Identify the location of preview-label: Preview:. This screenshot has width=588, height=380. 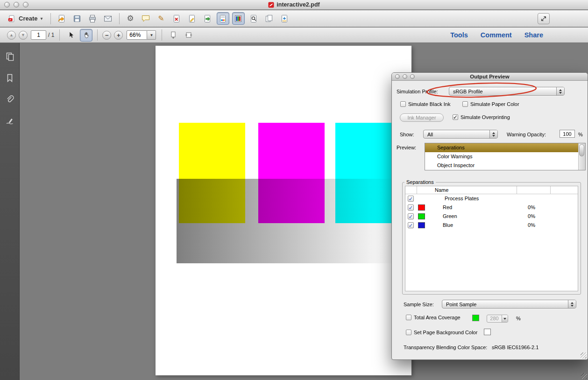
(406, 148).